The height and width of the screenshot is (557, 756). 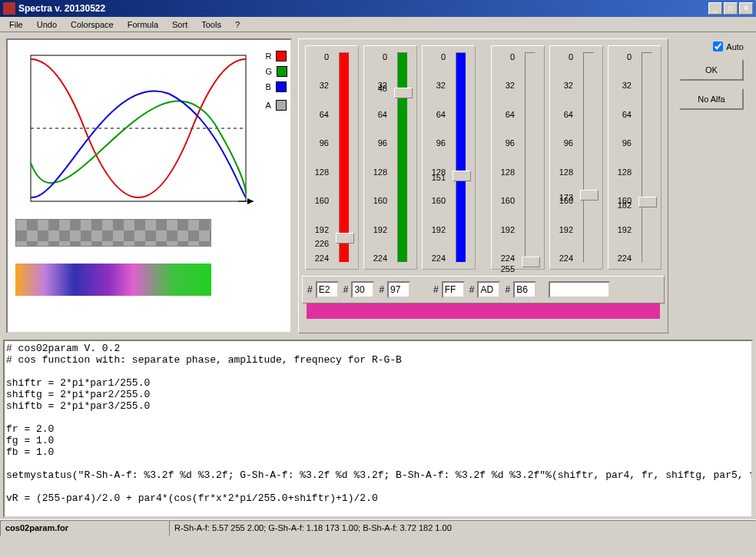 What do you see at coordinates (269, 71) in the screenshot?
I see `legend-label-g: G` at bounding box center [269, 71].